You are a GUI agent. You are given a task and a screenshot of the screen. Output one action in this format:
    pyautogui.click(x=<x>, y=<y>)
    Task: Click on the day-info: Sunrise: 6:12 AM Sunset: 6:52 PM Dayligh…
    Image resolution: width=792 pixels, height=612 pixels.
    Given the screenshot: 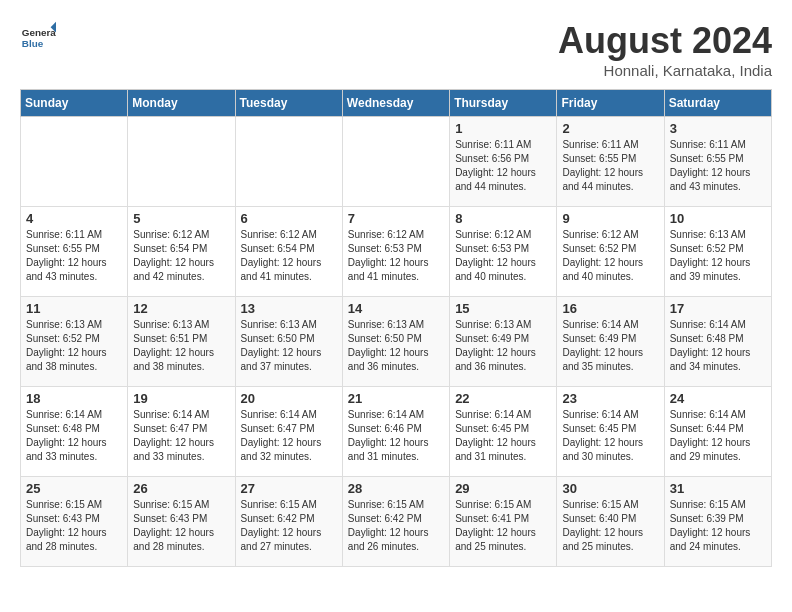 What is the action you would take?
    pyautogui.click(x=610, y=256)
    